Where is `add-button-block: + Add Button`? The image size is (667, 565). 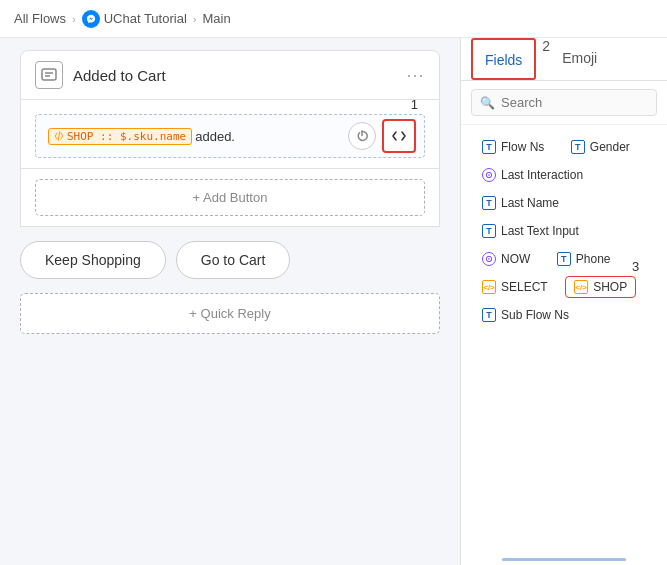
add-button-block: + Add Button is located at coordinates (230, 198).